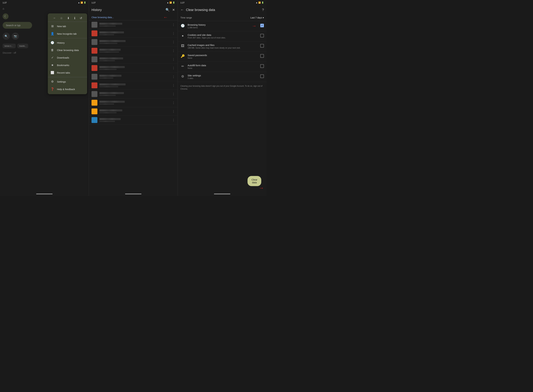 This screenshot has height=392, width=533. I want to click on chevron-down-icon: ▾, so click(263, 18).